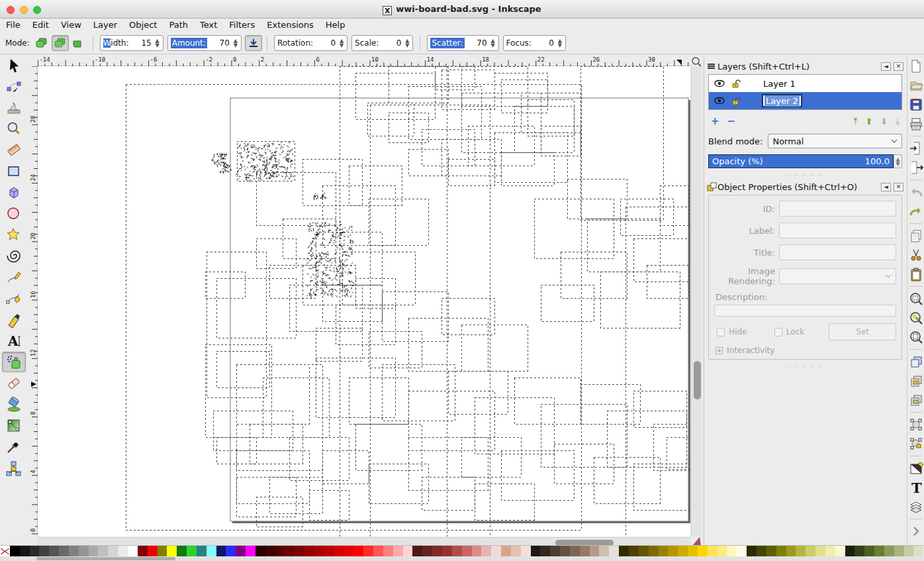  What do you see at coordinates (383, 43) in the screenshot?
I see `scale-spinbox: Scale: 0 ▲▼` at bounding box center [383, 43].